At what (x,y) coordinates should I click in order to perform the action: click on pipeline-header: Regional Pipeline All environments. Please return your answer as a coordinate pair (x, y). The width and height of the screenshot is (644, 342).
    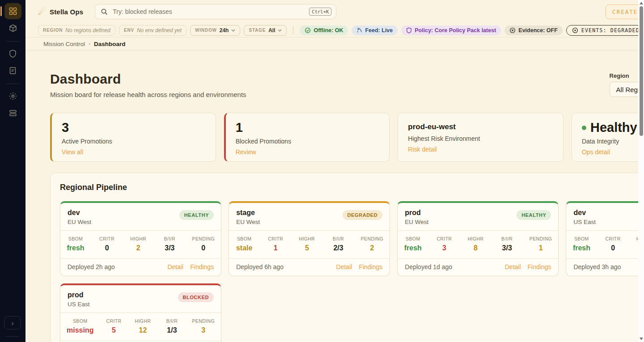
    Looking at the image, I should click on (352, 188).